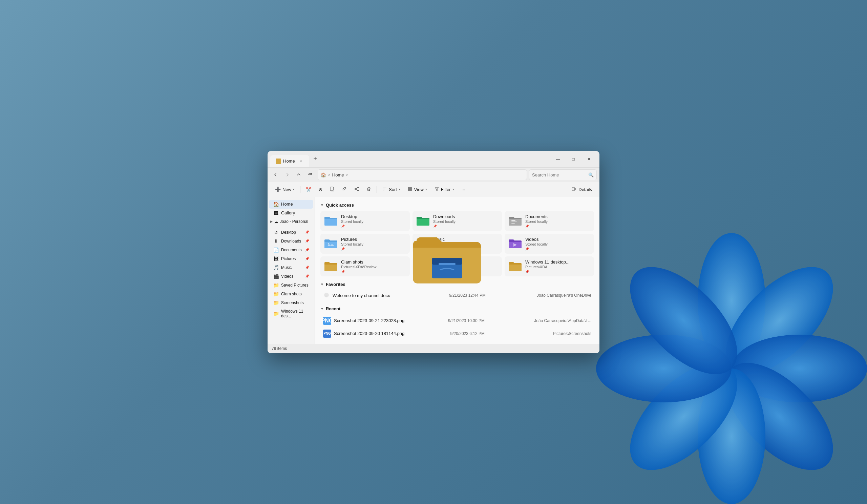  I want to click on sidebar-item-documents: 📄 Documents 📌, so click(291, 250).